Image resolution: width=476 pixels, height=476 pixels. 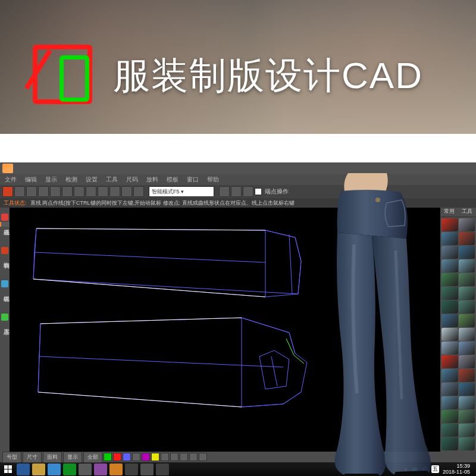 I want to click on menu-material: 放料, so click(x=152, y=180).